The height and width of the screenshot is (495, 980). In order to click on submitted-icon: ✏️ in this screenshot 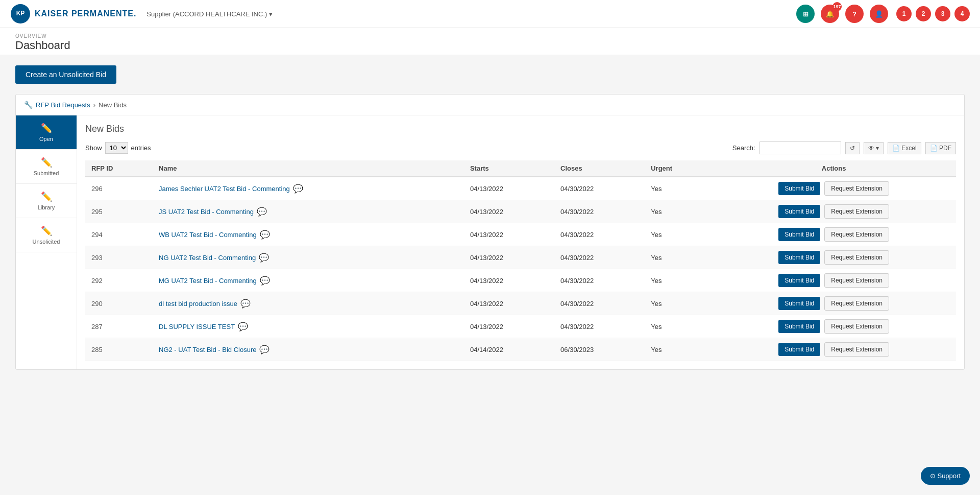, I will do `click(46, 162)`.